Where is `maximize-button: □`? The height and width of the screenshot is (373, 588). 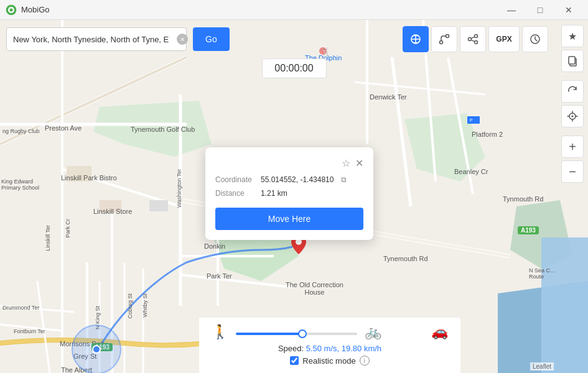 maximize-button: □ is located at coordinates (540, 10).